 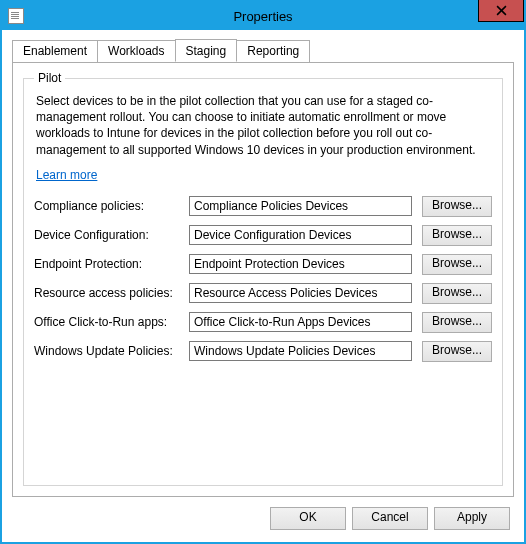 What do you see at coordinates (66, 175) in the screenshot?
I see `learn-more-link: Learn more` at bounding box center [66, 175].